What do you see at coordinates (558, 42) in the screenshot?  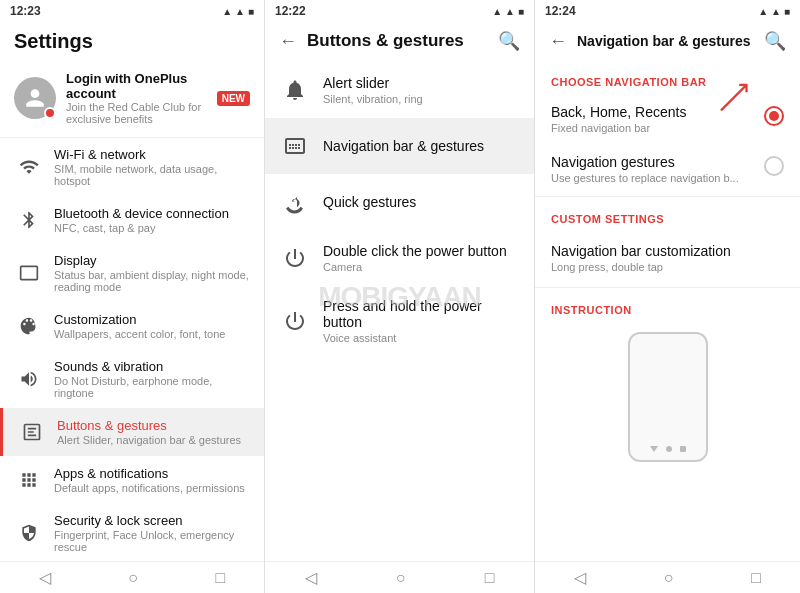 I see `right-back-button: ←` at bounding box center [558, 42].